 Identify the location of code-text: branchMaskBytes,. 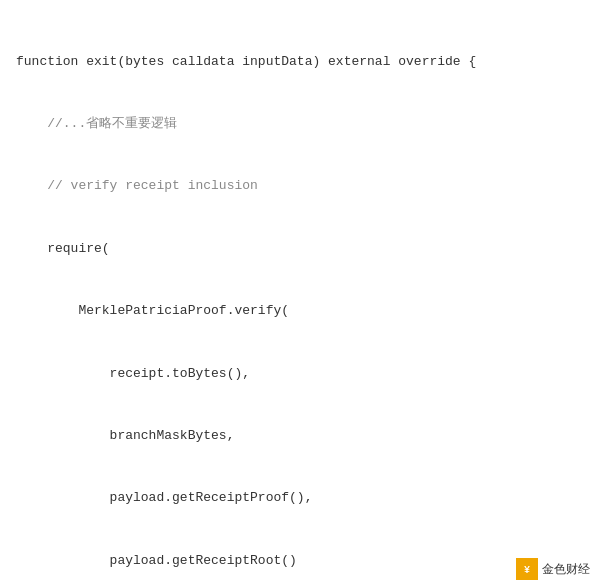
(125, 436).